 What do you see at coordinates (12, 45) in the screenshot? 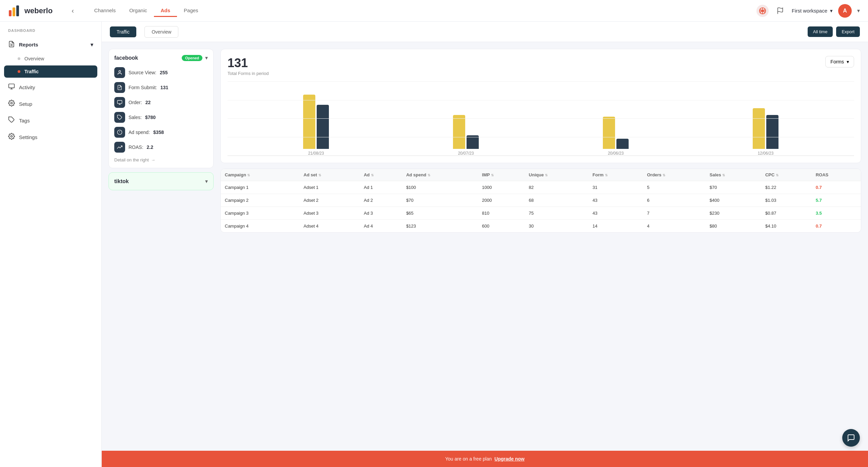
I see `reports-icon` at bounding box center [12, 45].